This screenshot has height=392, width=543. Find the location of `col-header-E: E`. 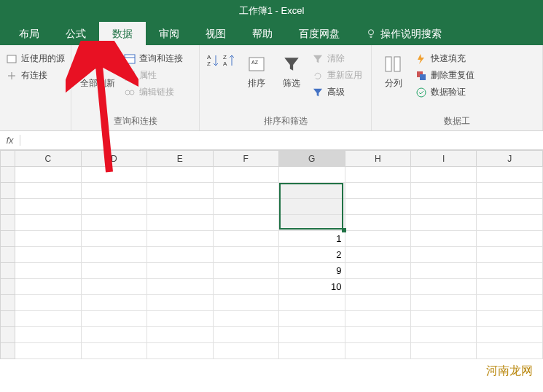

col-header-E: E is located at coordinates (180, 159).